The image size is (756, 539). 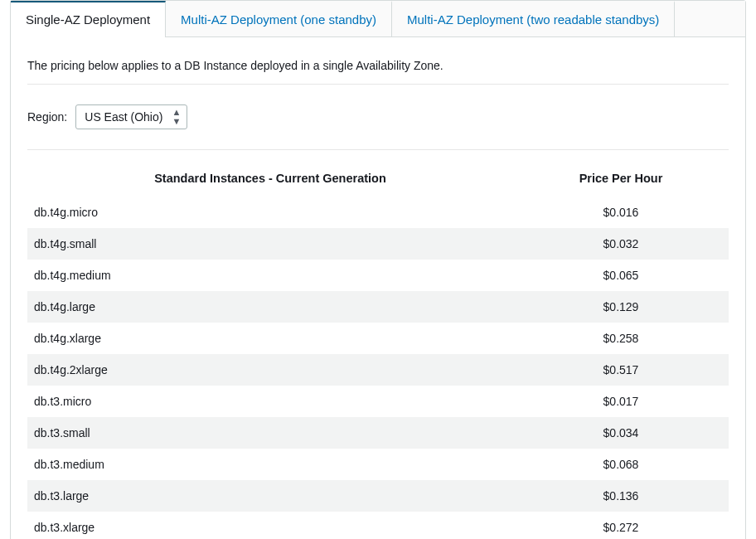 What do you see at coordinates (534, 18) in the screenshot?
I see `tab-multi-az-two-standbys: Multi-AZ Deployment (two readable standb…` at bounding box center [534, 18].